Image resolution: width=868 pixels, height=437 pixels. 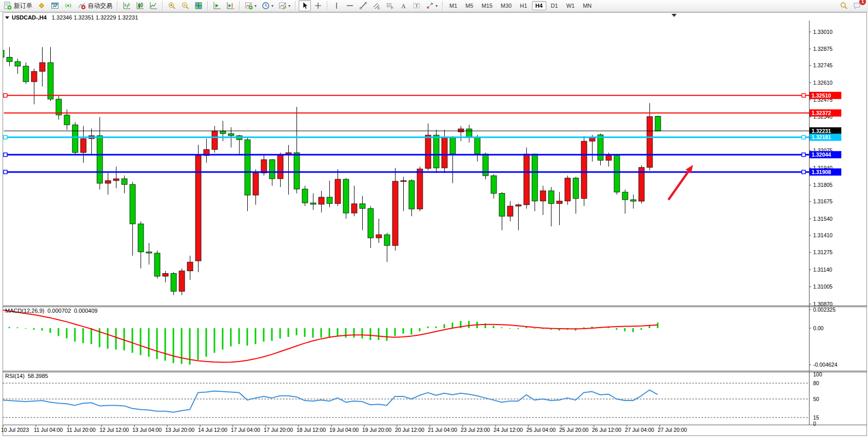 What do you see at coordinates (172, 6) in the screenshot?
I see `zoom-in-icon` at bounding box center [172, 6].